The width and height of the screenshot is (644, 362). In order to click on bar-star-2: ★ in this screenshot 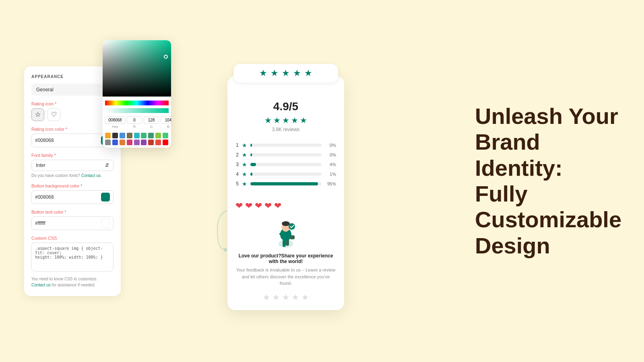, I will do `click(245, 155)`.